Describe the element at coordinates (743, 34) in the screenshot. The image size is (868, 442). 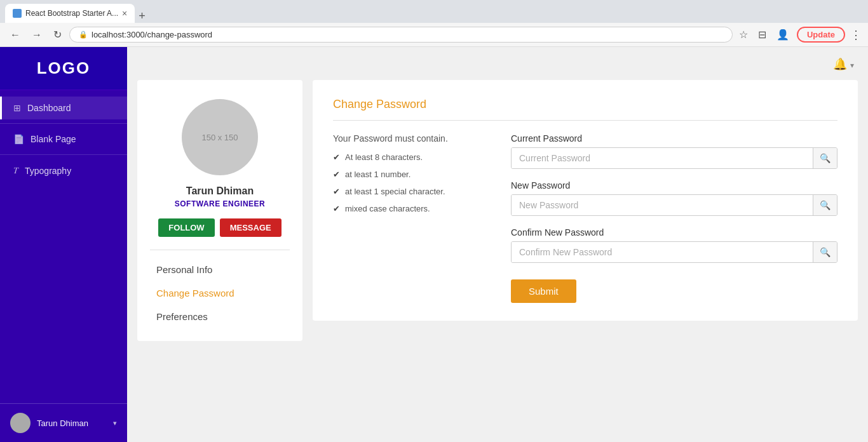
I see `star-btn: ☆` at that location.